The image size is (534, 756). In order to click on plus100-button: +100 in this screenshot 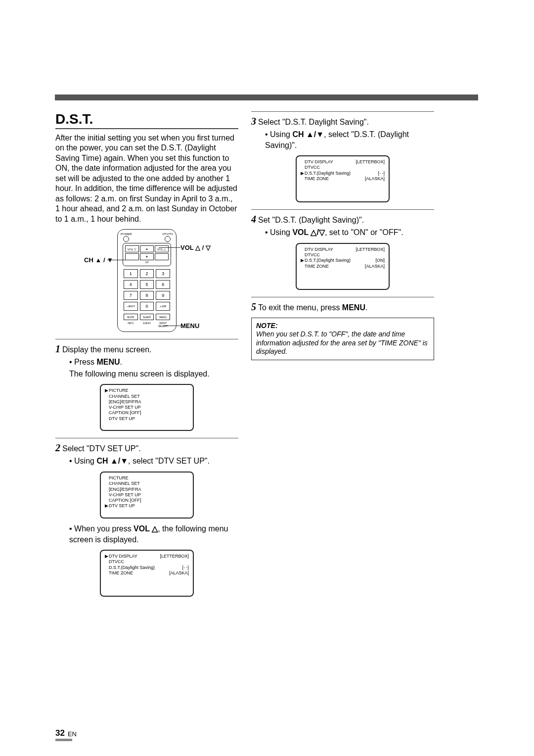, I will do `click(163, 306)`.